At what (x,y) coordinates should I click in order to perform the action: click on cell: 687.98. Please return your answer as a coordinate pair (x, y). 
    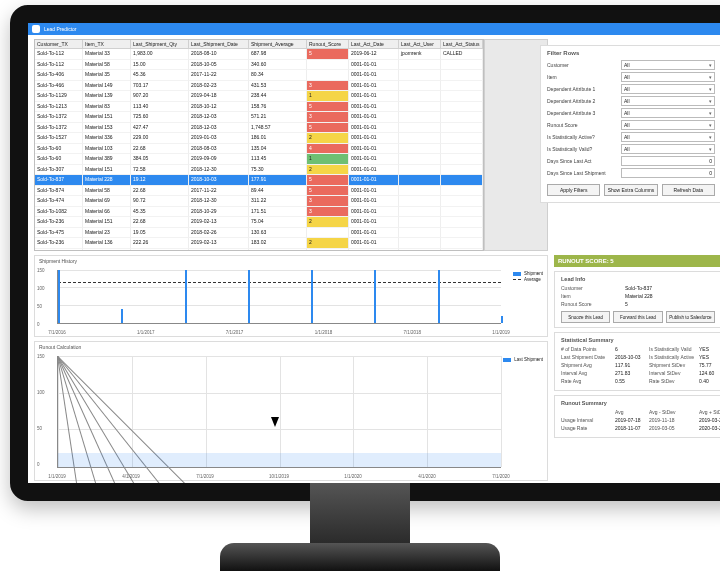
    Looking at the image, I should click on (278, 54).